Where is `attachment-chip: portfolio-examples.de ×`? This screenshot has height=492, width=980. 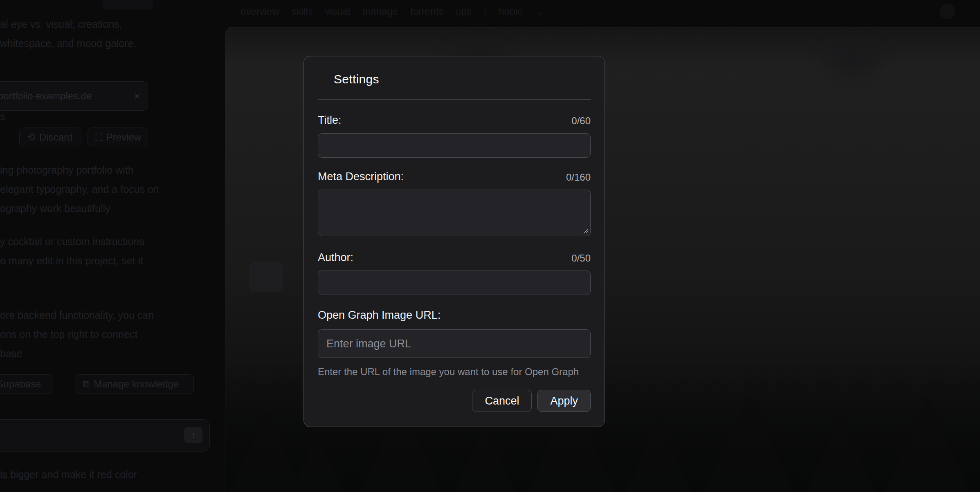 attachment-chip: portfolio-examples.de × is located at coordinates (74, 96).